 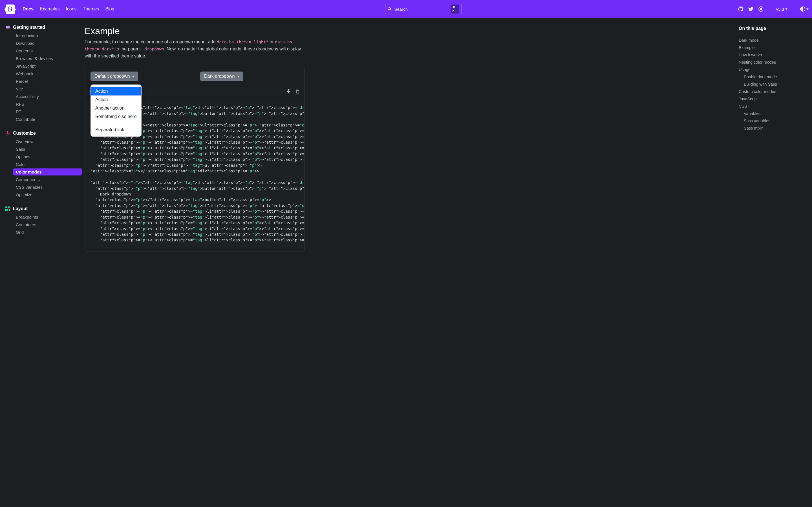 I want to click on default-dropdown-button: Default dropdown, so click(x=114, y=76).